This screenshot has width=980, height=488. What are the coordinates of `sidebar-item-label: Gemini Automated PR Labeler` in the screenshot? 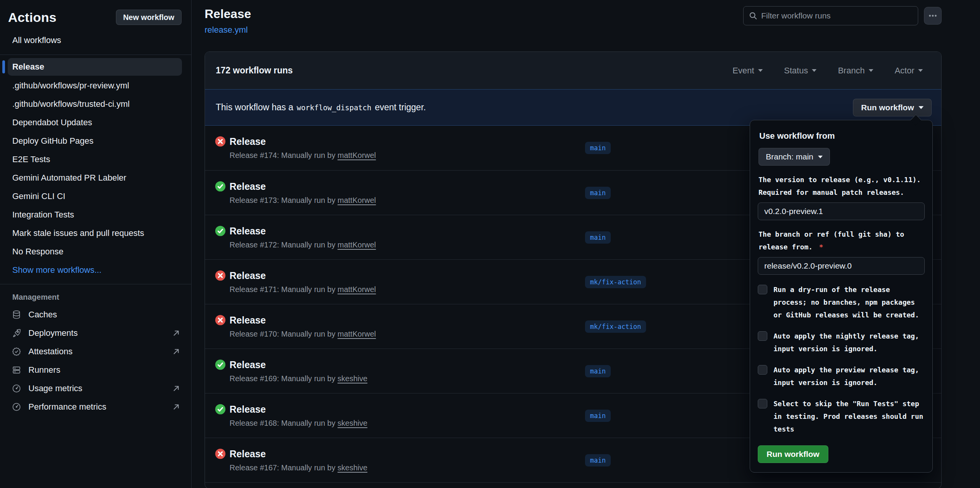 It's located at (69, 178).